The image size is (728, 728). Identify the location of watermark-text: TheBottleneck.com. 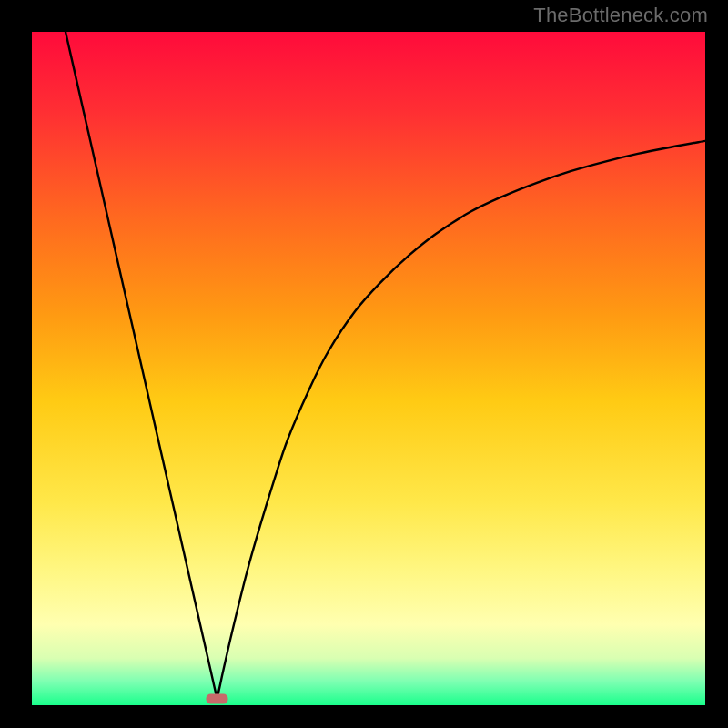
(621, 15).